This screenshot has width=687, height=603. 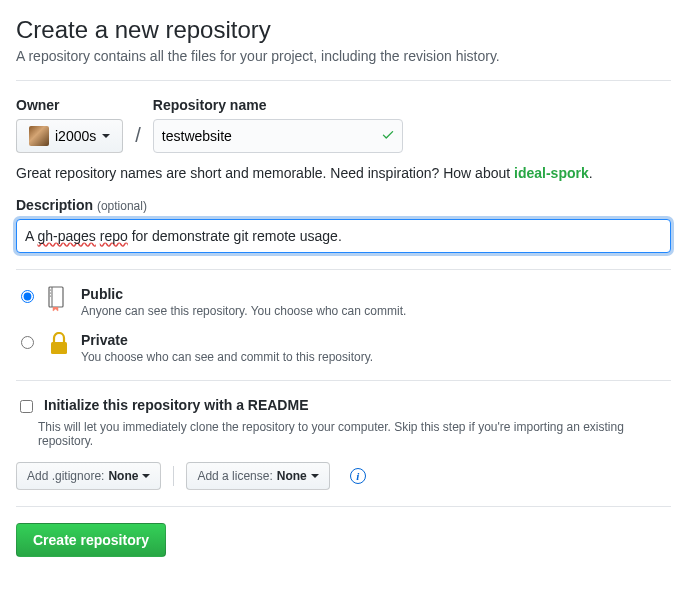 What do you see at coordinates (344, 56) in the screenshot?
I see `page-subtitle: A repository contains all the files for …` at bounding box center [344, 56].